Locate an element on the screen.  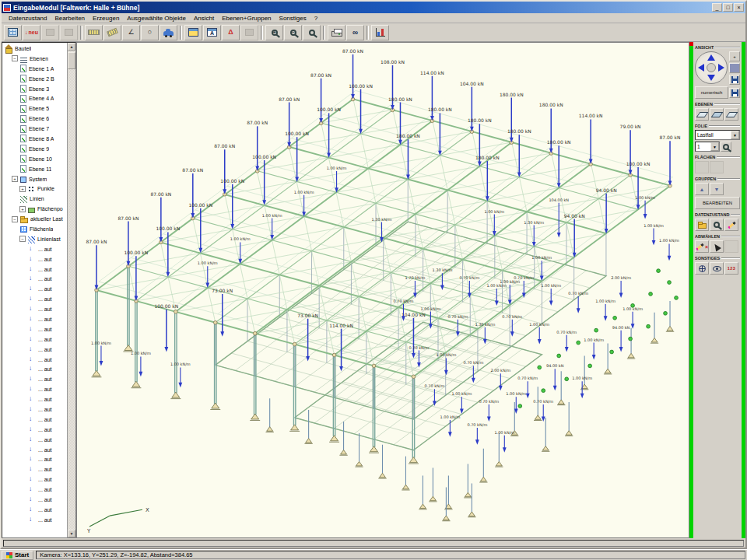
gruppe-up-button: ▲ is located at coordinates (702, 189).